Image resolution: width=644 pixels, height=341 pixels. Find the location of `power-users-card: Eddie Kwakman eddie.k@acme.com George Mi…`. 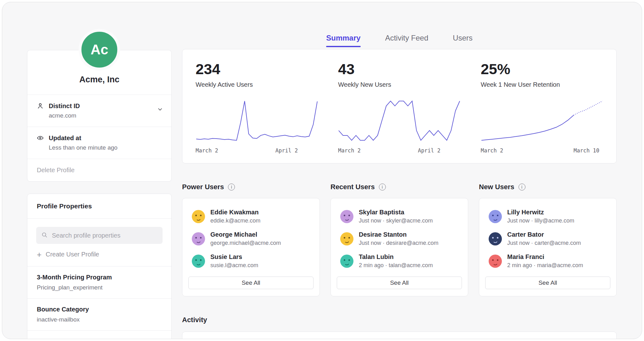

power-users-card: Eddie Kwakman eddie.k@acme.com George Mi… is located at coordinates (251, 247).